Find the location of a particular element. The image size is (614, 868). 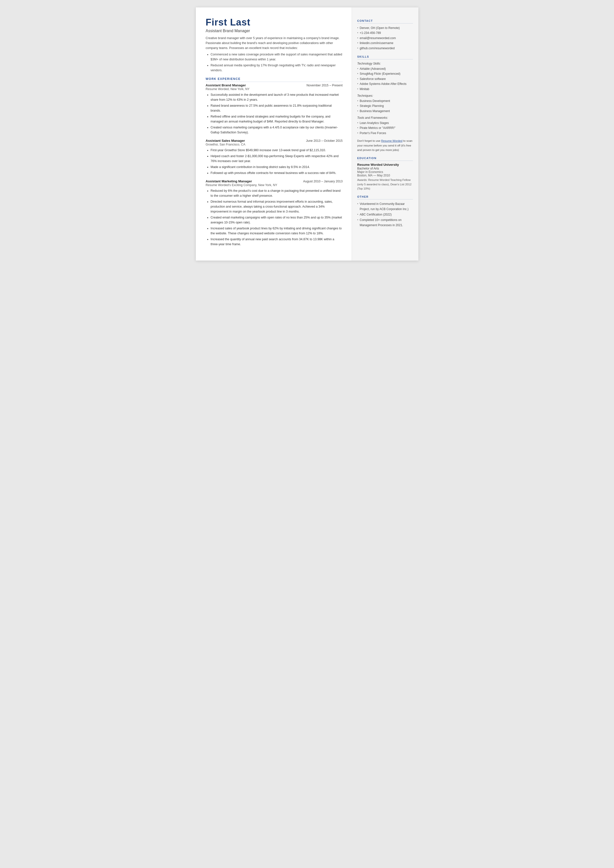

tech-skill-item: Adobe Systems Adobe After Effects is located at coordinates (385, 84).